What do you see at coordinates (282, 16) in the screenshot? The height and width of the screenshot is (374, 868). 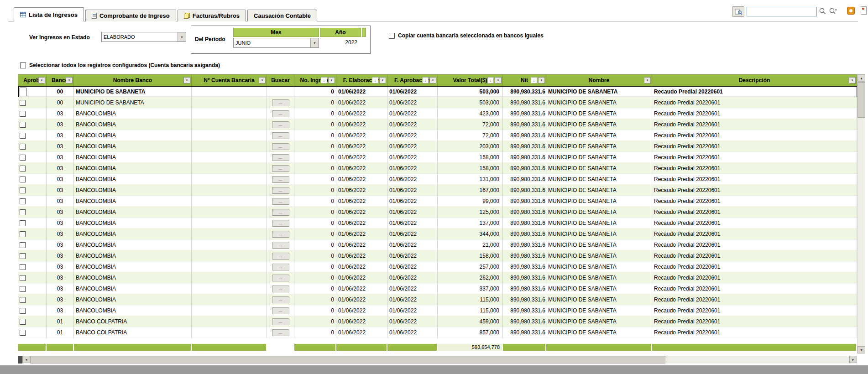 I see `tab-causacion-contable: Causación Contable` at bounding box center [282, 16].